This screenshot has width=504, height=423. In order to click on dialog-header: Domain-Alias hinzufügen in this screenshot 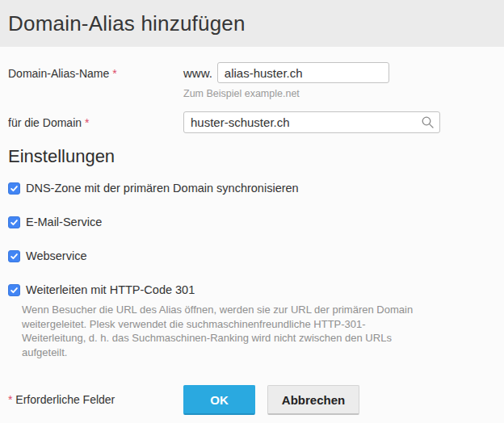, I will do `click(252, 23)`.